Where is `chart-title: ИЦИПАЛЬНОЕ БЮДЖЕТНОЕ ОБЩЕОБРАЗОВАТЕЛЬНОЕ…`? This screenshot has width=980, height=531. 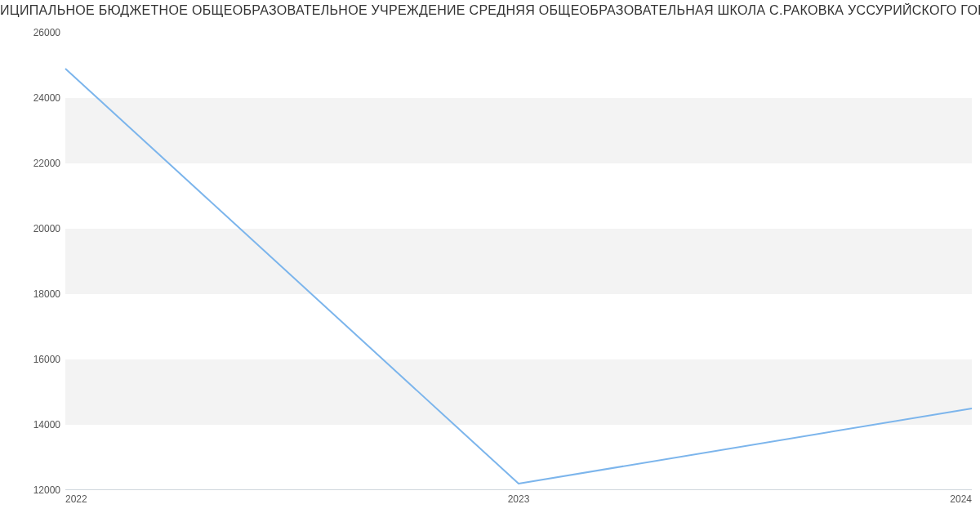
chart-title: ИЦИПАЛЬНОЕ БЮДЖЕТНОЕ ОБЩЕОБРАЗОВАТЕЛЬНОЕ… is located at coordinates (490, 11).